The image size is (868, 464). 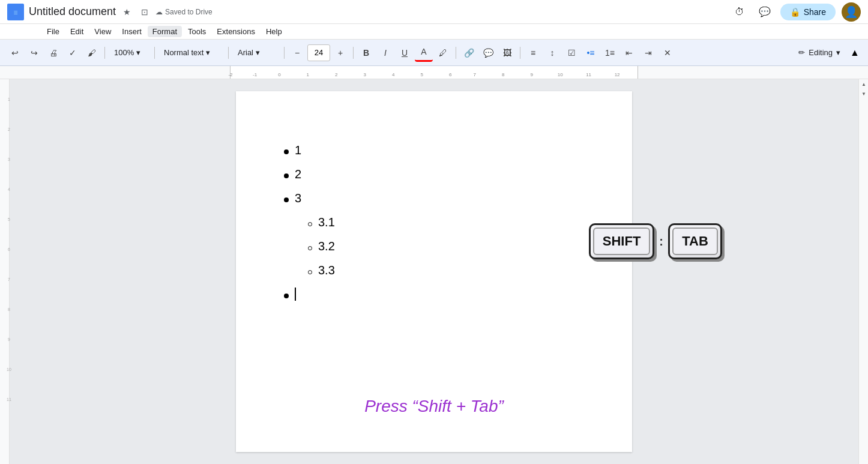 What do you see at coordinates (434, 174) in the screenshot?
I see `list-item: 2` at bounding box center [434, 174].